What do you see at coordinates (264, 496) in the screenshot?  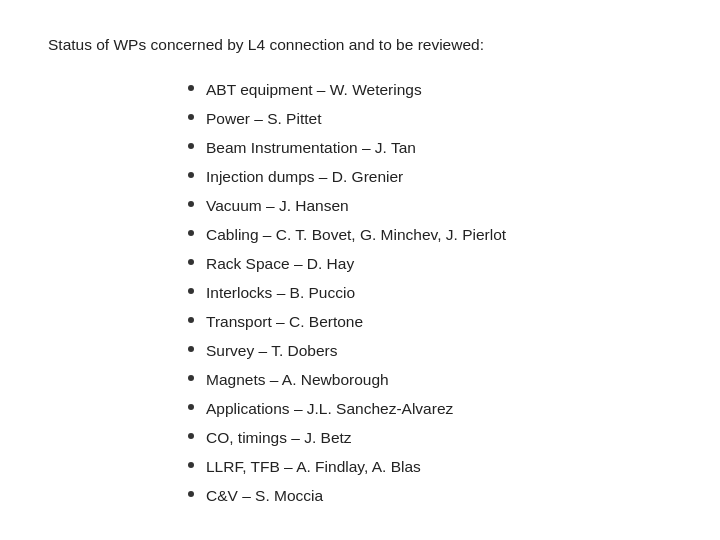 I see `list-item-text: C&V – S. Moccia` at bounding box center [264, 496].